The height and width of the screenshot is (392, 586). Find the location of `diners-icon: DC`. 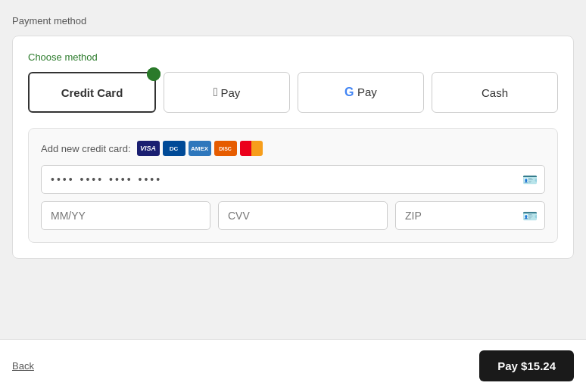

diners-icon: DC is located at coordinates (174, 148).